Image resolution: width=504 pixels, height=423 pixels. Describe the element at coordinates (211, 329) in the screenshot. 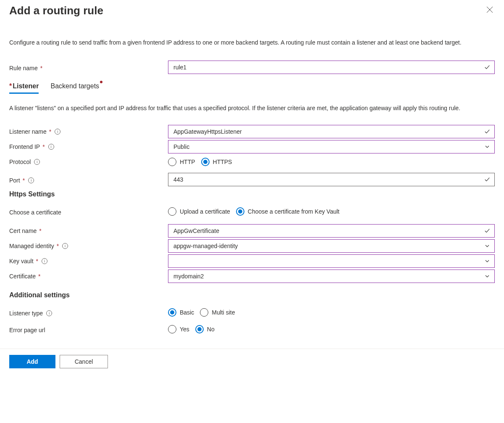

I see `error-page-no-label: No` at that location.